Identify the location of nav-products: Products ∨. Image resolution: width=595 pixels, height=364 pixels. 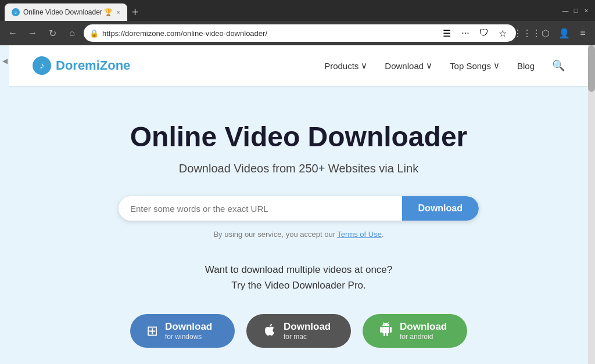
(346, 66).